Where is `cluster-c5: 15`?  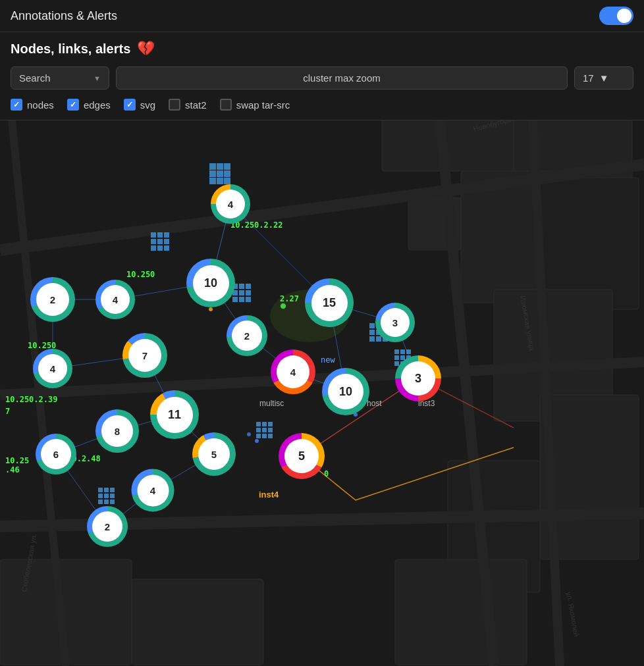
cluster-c5: 15 is located at coordinates (329, 303).